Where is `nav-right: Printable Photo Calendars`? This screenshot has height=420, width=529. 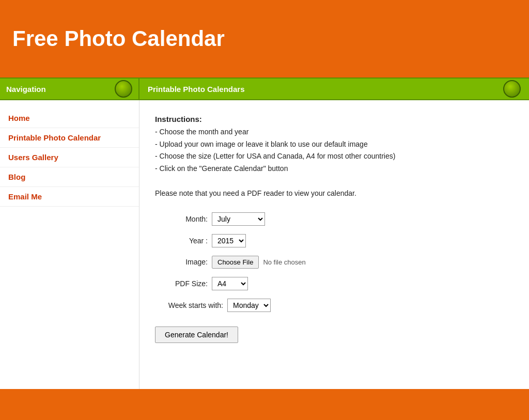
nav-right: Printable Photo Calendars is located at coordinates (334, 89).